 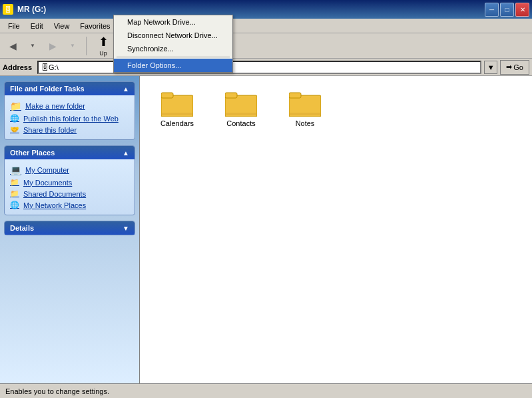 What do you see at coordinates (8, 9) in the screenshot?
I see `window-icon: 🗄` at bounding box center [8, 9].